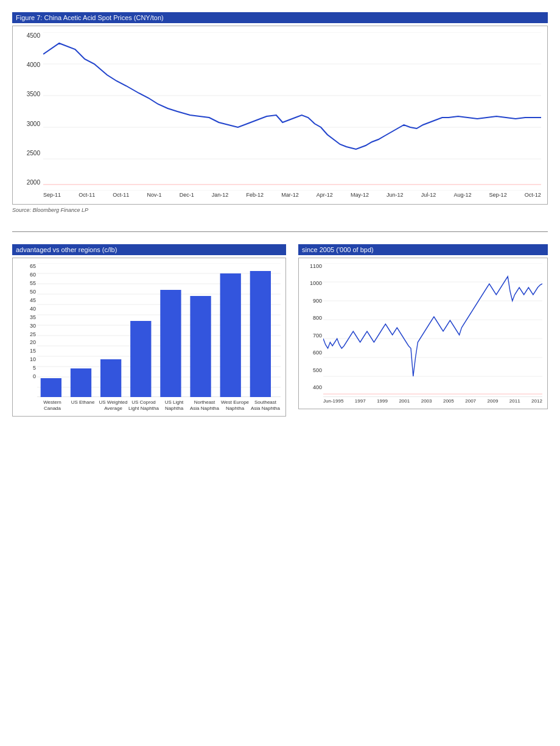 The width and height of the screenshot is (560, 746). I want to click on bar-chart-svg, so click(159, 330).